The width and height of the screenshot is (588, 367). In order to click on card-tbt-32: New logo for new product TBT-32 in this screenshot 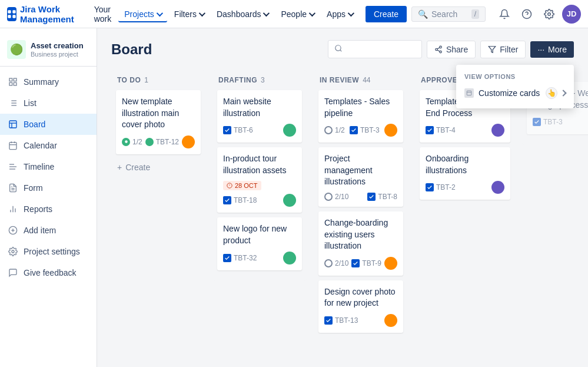, I will do `click(260, 244)`.